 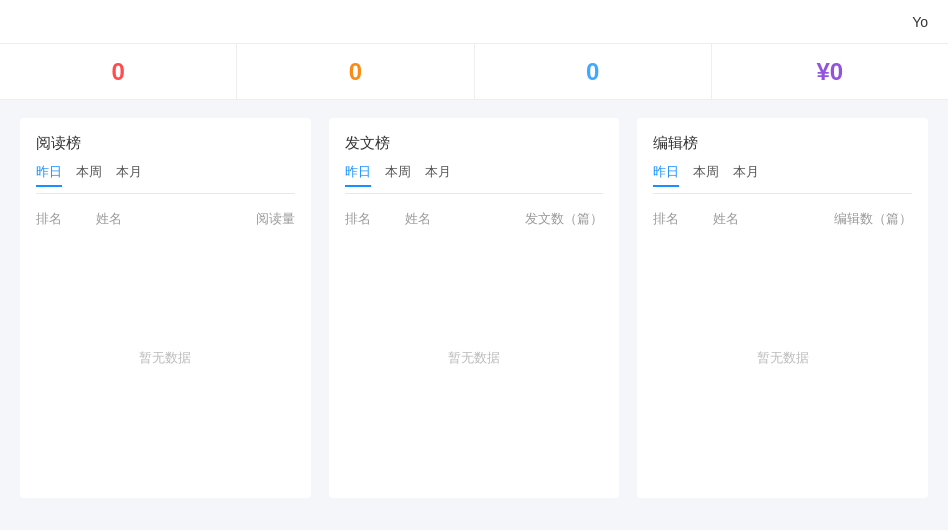 I want to click on post-tab-yesterday: 昨日, so click(x=358, y=175).